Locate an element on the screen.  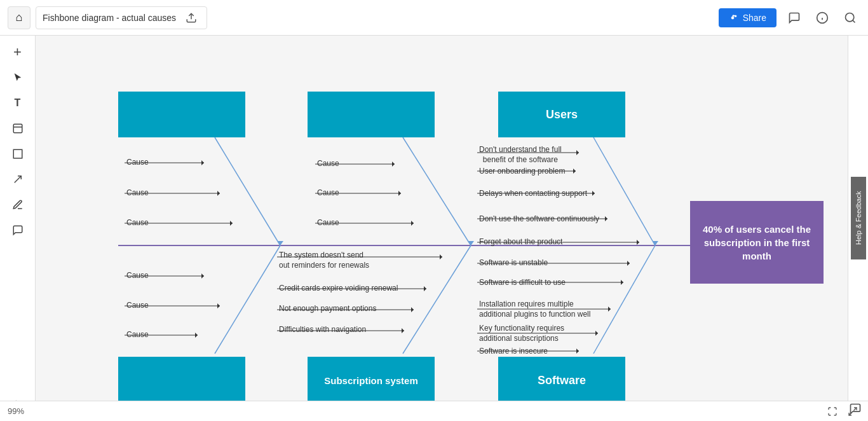
diagram-title-bar: Fishbone diagram - actual causes is located at coordinates (121, 18).